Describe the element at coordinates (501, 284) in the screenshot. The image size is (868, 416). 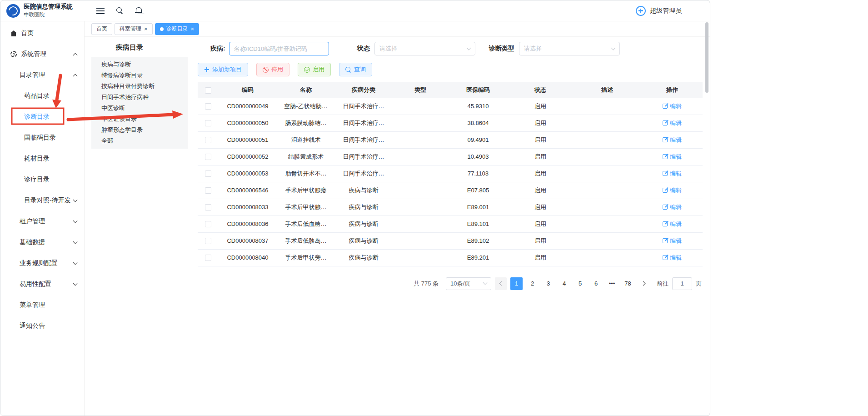
I see `prev-page-button` at that location.